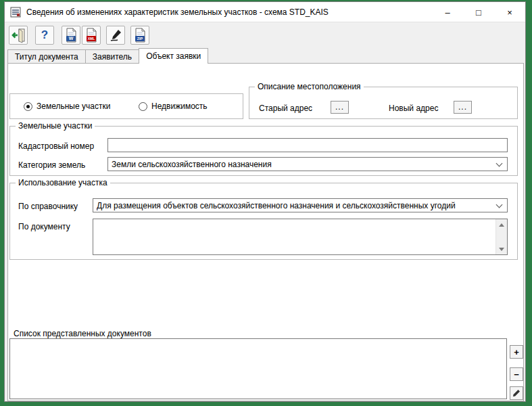 This screenshot has height=406, width=532. I want to click on location-group-title: Описание местоположения, so click(310, 87).